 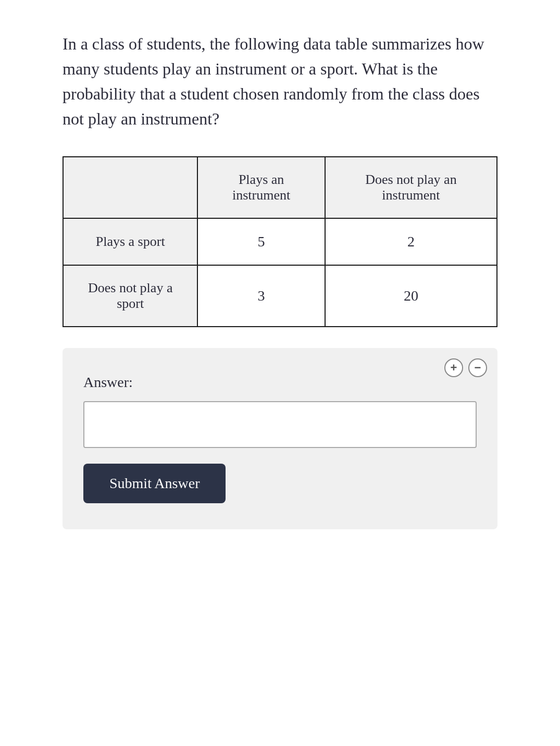 I want to click on answer-controls: + −, so click(x=466, y=368).